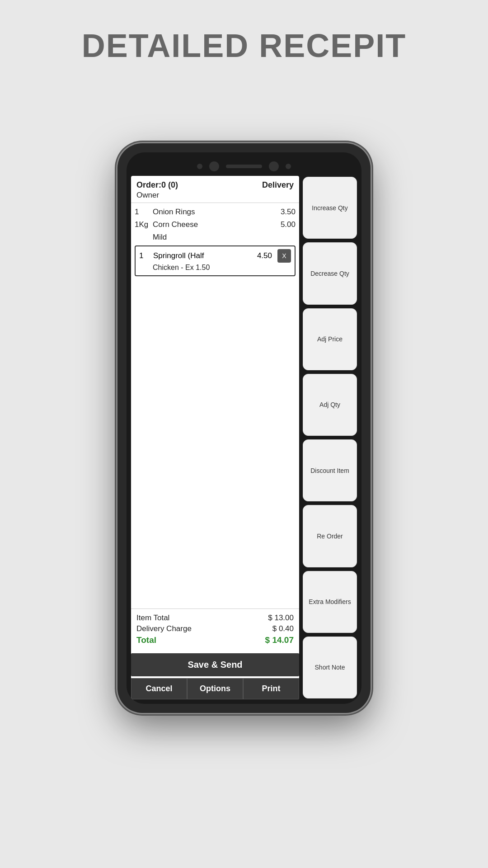 The width and height of the screenshot is (488, 868). I want to click on receipt-item-selected: 1 Springroll (Half 4.50 X Chicken - Ex 1…, so click(215, 261).